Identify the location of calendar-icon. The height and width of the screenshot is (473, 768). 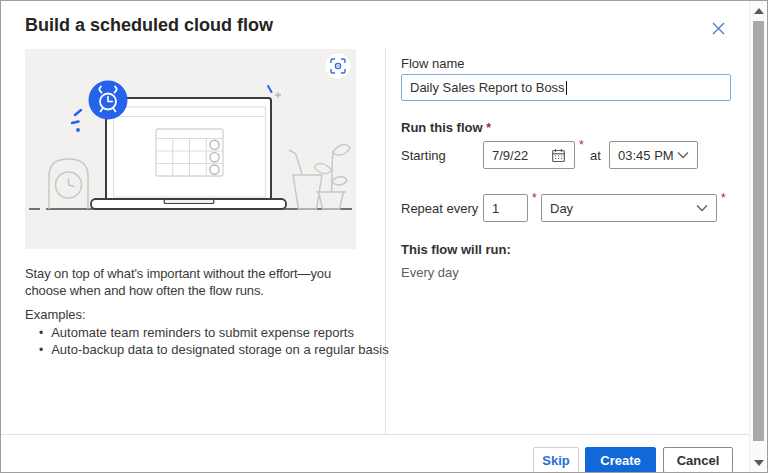
(558, 156).